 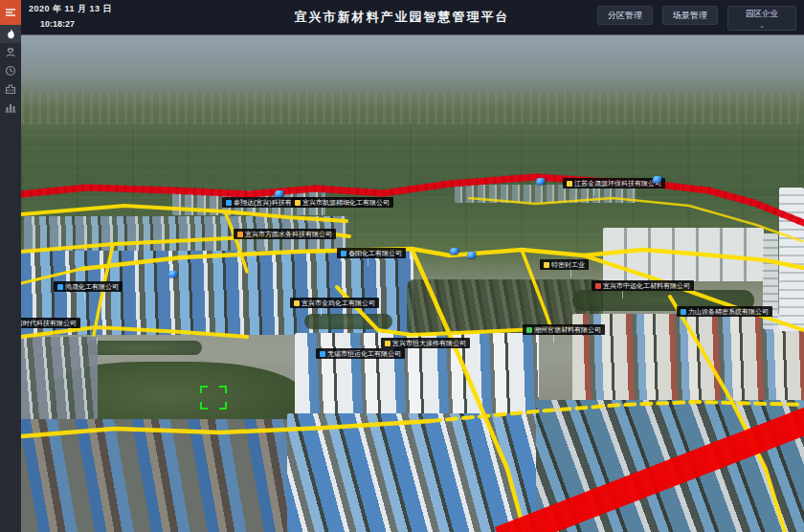 What do you see at coordinates (565, 264) in the screenshot?
I see `company-label: 特密封工业` at bounding box center [565, 264].